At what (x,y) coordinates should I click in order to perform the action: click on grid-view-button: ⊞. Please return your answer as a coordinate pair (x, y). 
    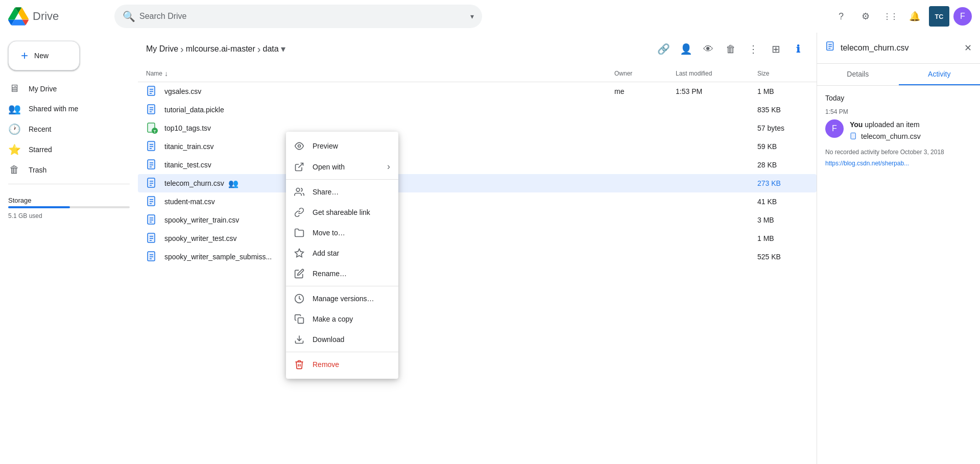
    Looking at the image, I should click on (776, 49).